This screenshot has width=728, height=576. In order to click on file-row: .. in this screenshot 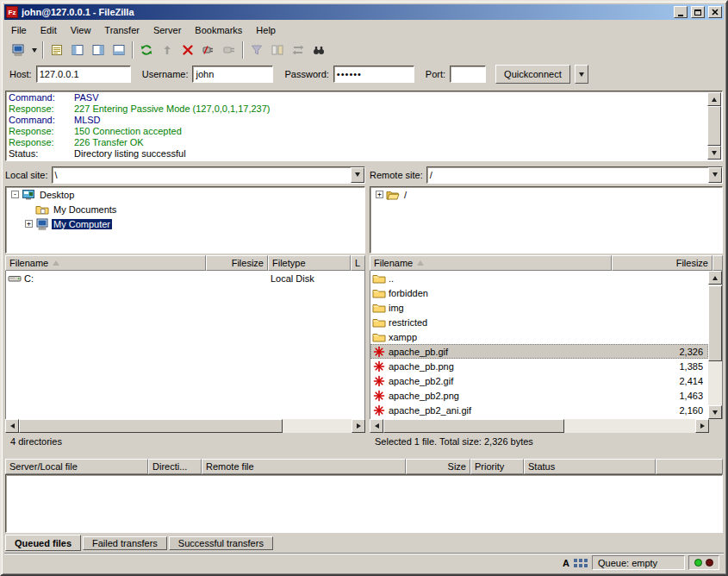, I will do `click(539, 278)`.